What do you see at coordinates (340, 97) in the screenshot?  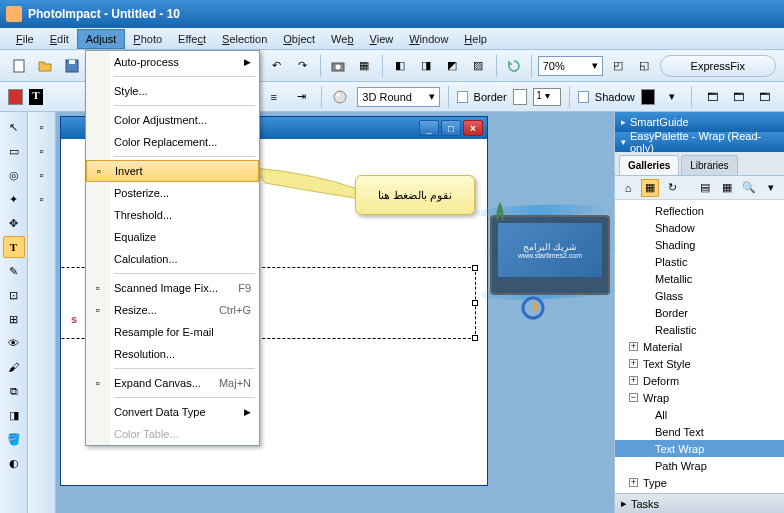 I see `sphere-icon` at bounding box center [340, 97].